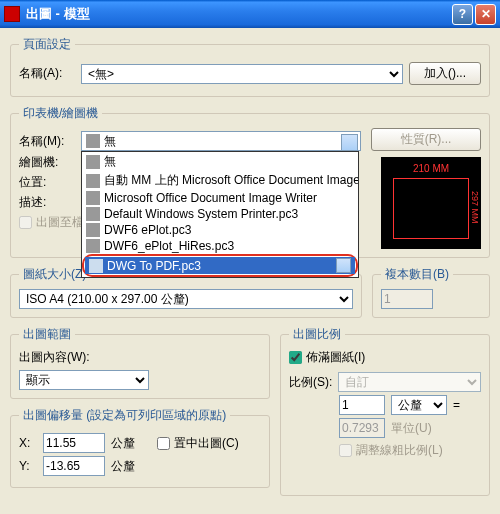 This screenshot has height=514, width=500. What do you see at coordinates (12, 14) in the screenshot?
I see `app-icon` at bounding box center [12, 14].